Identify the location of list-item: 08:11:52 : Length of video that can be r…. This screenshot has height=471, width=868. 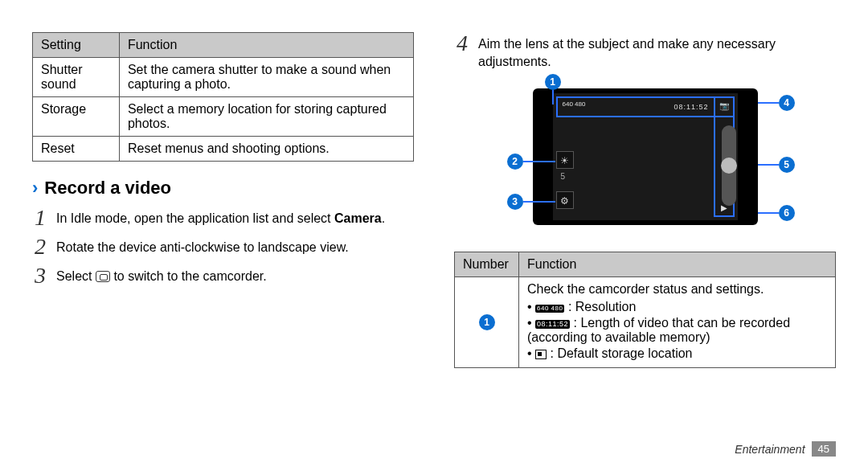
(677, 330).